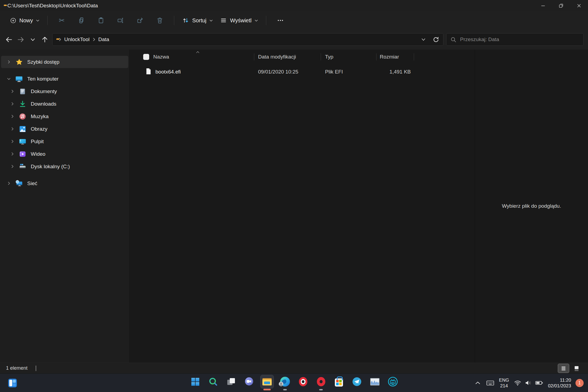 This screenshot has width=588, height=392. Describe the element at coordinates (267, 382) in the screenshot. I see `file-explorer-button` at that location.